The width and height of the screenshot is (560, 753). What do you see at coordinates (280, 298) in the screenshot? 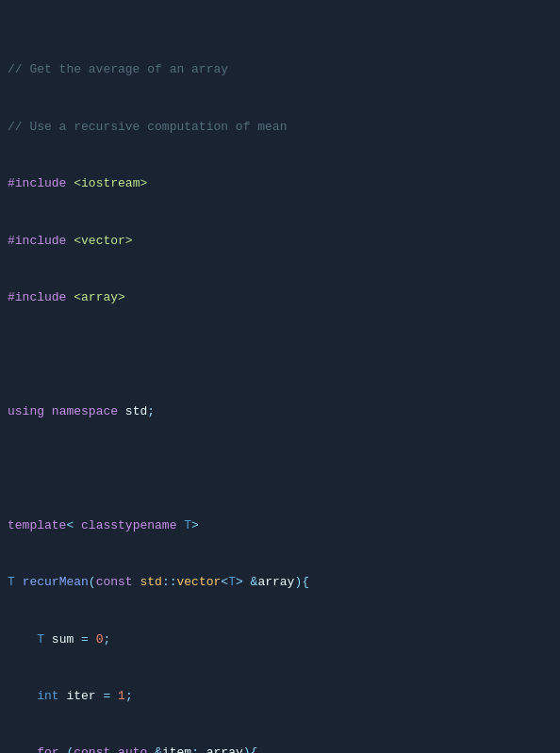
I see `line-5: #include <array>` at bounding box center [280, 298].